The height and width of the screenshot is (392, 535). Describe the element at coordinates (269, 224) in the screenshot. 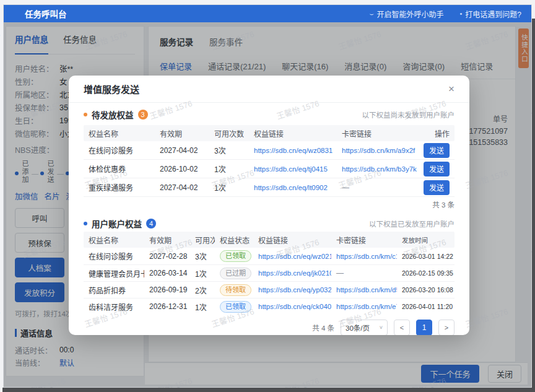

I see `account-benefits-header: 用户账户权益 4 以下权益已发放至用户账户` at that location.